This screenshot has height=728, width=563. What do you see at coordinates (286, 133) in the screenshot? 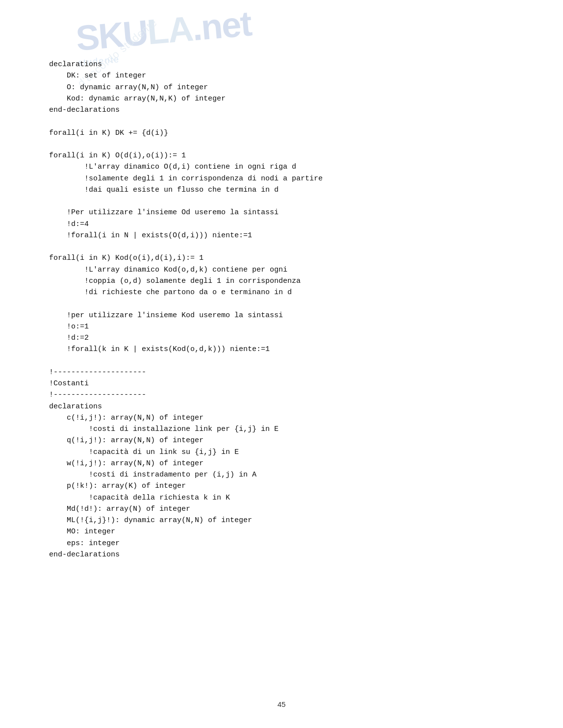
I see `code-line: forall(i in K) DK += {d(i)}` at bounding box center [286, 133].